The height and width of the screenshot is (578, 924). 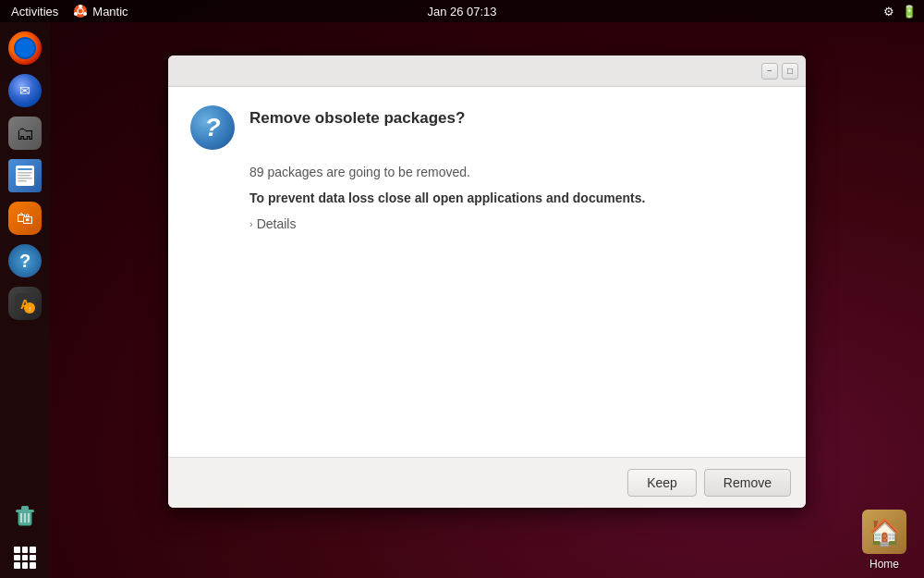 What do you see at coordinates (25, 48) in the screenshot?
I see `dock-item-firefox` at bounding box center [25, 48].